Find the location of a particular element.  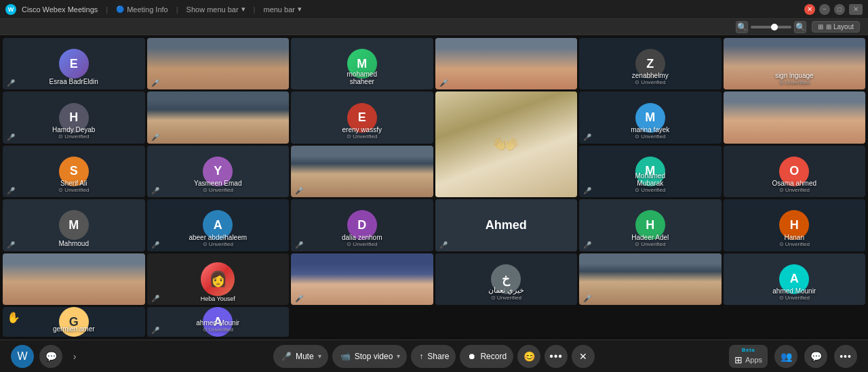

participant-cell-p28: 🎤 is located at coordinates (650, 279).